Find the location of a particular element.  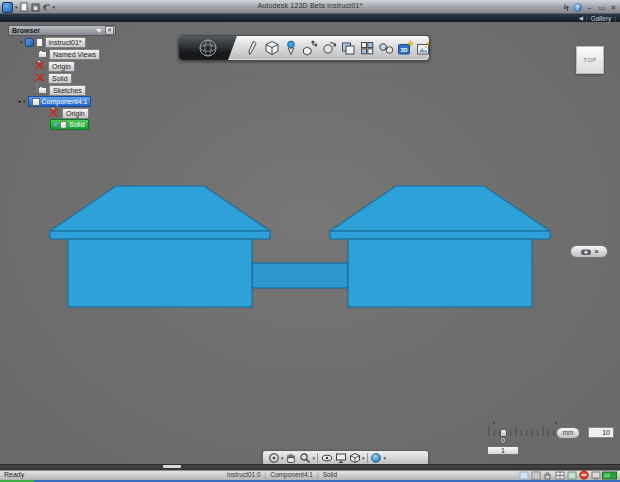

overlap-squares-icon is located at coordinates (348, 48).